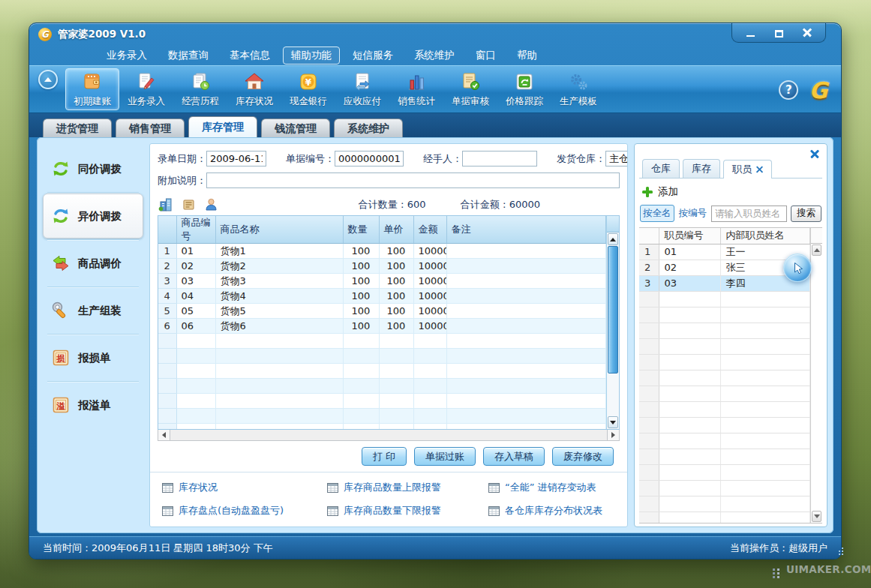 This screenshot has height=588, width=871. Describe the element at coordinates (661, 168) in the screenshot. I see `tab-warehouse: 仓库` at that location.